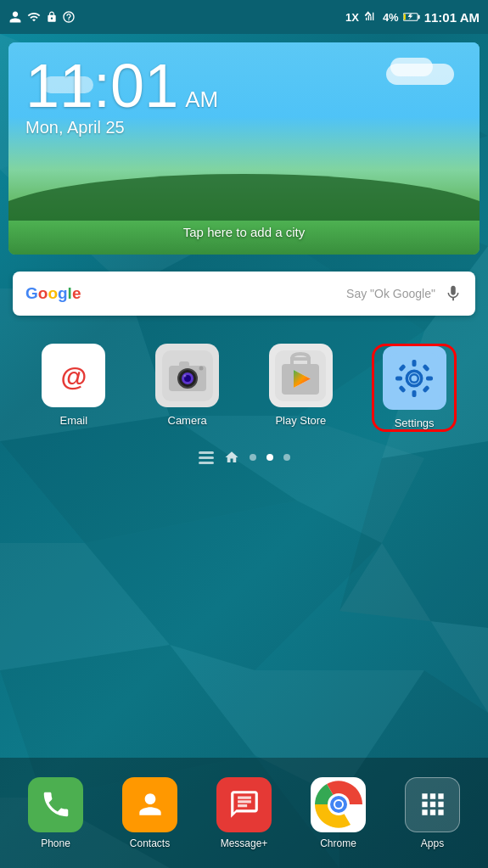 Image resolution: width=488 pixels, height=868 pixels. Describe the element at coordinates (390, 17) in the screenshot. I see `battery-percent: 4%` at that location.